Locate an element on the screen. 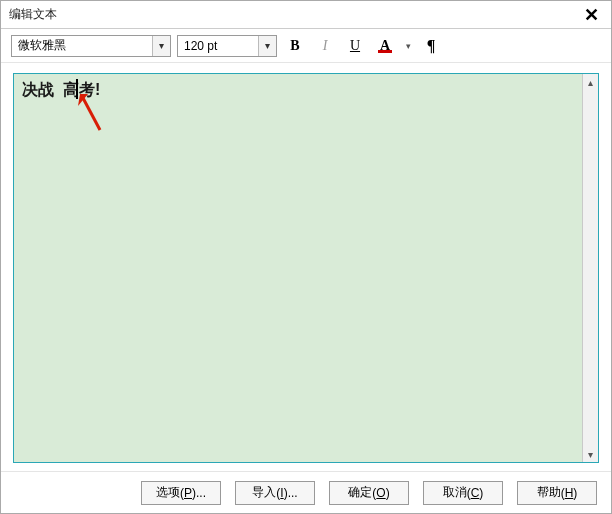 This screenshot has height=514, width=612. underline-button: U is located at coordinates (355, 46).